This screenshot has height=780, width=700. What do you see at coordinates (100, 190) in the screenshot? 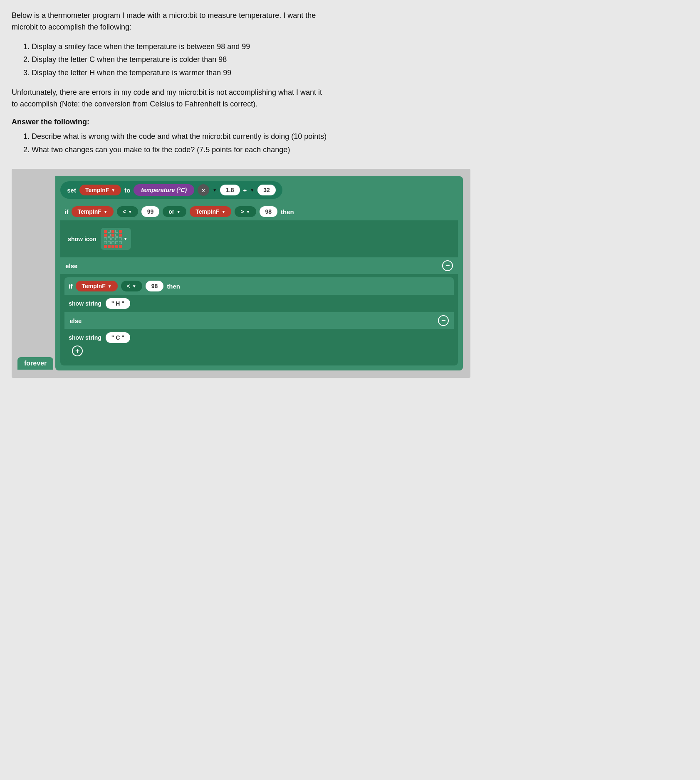
I see `tempinf-pill-set: TempInF ▼` at bounding box center [100, 190].